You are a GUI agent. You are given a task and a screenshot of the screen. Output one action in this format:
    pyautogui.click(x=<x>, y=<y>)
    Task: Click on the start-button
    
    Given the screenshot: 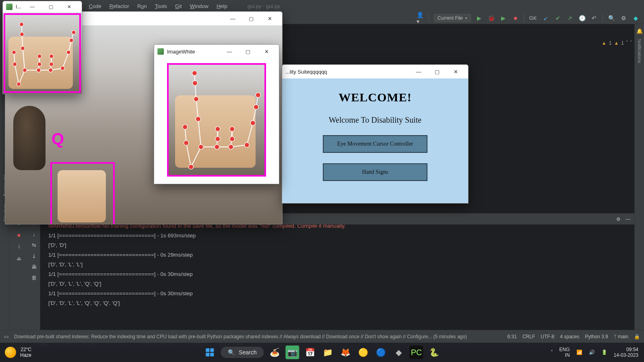 What is the action you would take?
    pyautogui.click(x=210, y=352)
    